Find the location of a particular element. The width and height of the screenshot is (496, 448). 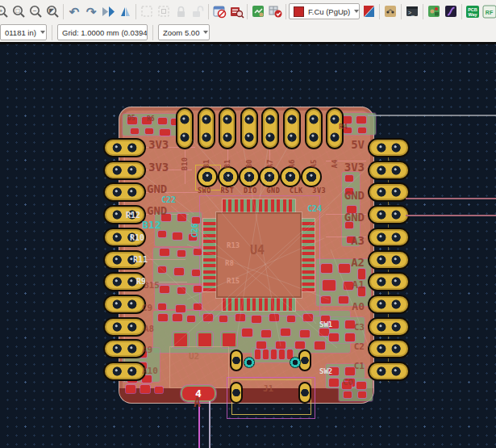

interactive-router-icon is located at coordinates (390, 11).